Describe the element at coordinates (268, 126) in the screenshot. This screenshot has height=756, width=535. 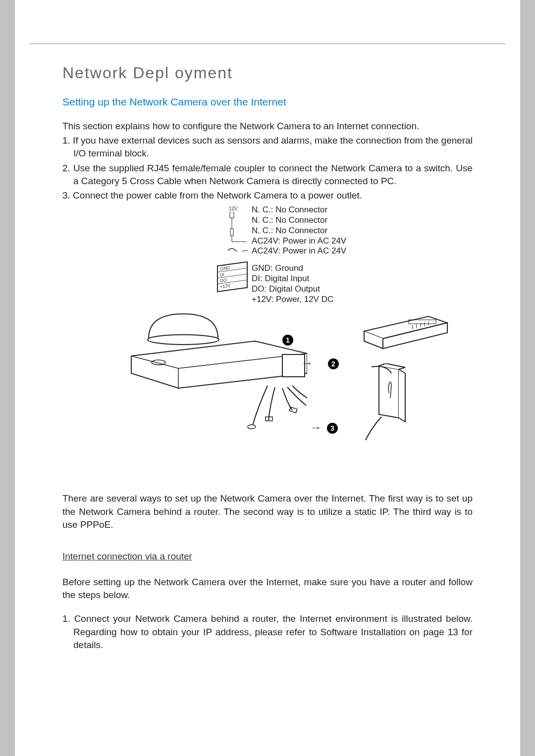
I see `intro-text: This section explains how to configure t…` at that location.